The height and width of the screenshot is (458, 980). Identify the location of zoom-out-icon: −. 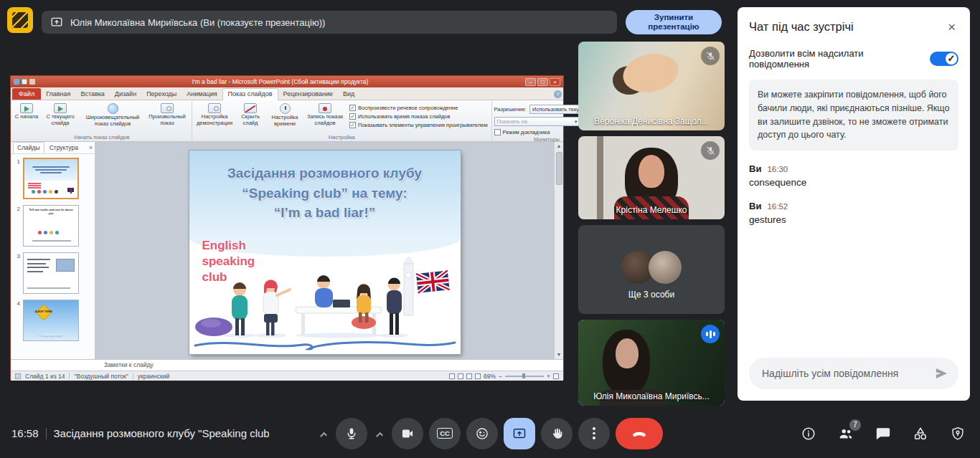
(501, 376).